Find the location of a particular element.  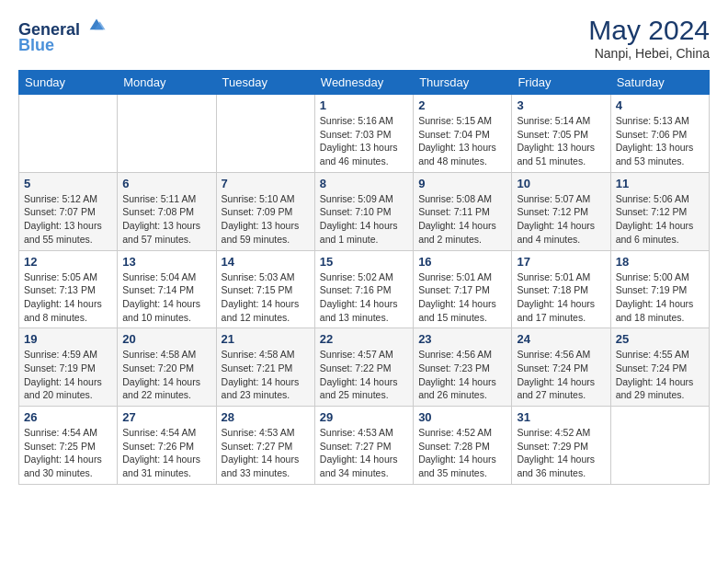

day-info: Sunrise: 5:01 AMSunset: 7:17 PMDaylight:… is located at coordinates (462, 298).